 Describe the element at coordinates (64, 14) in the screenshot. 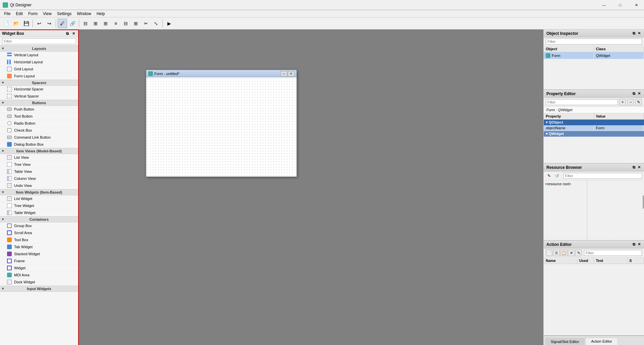

I see `menu-settings: Settings` at that location.